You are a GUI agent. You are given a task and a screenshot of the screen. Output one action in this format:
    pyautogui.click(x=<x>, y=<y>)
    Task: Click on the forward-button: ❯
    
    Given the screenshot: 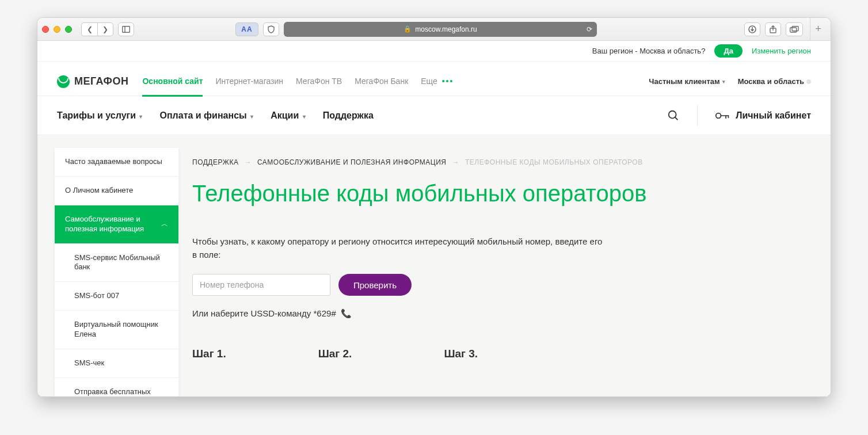 What is the action you would take?
    pyautogui.click(x=105, y=29)
    